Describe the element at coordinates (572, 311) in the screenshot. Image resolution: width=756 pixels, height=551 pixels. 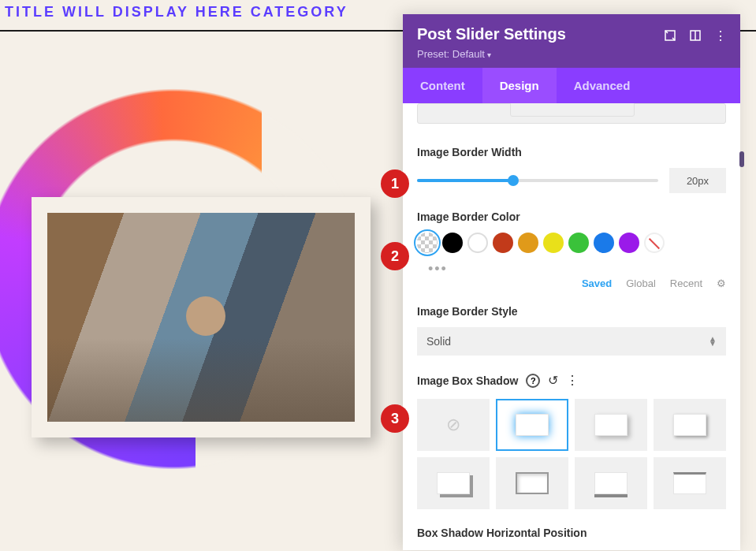
I see `border-style-label: Image Border Style` at that location.